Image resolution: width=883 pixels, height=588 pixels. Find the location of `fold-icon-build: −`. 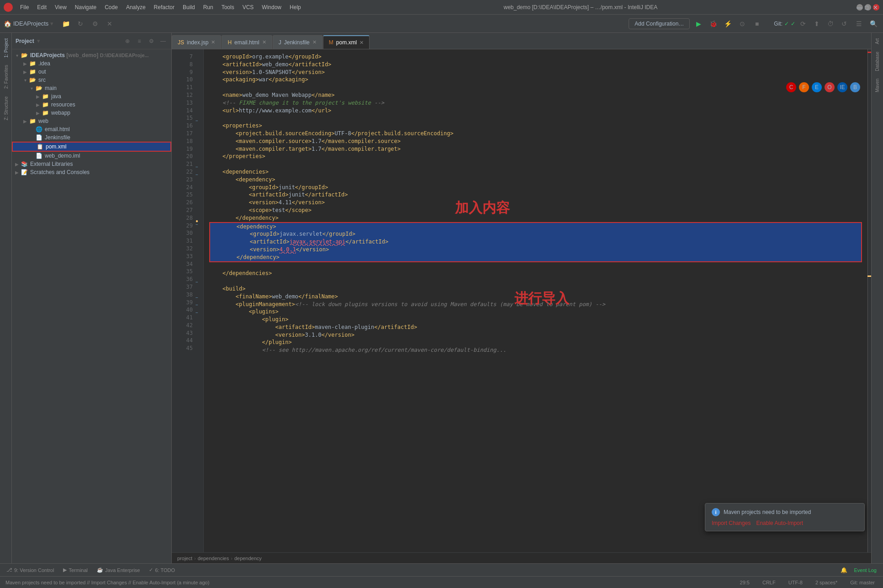

fold-icon-build: − is located at coordinates (197, 282).